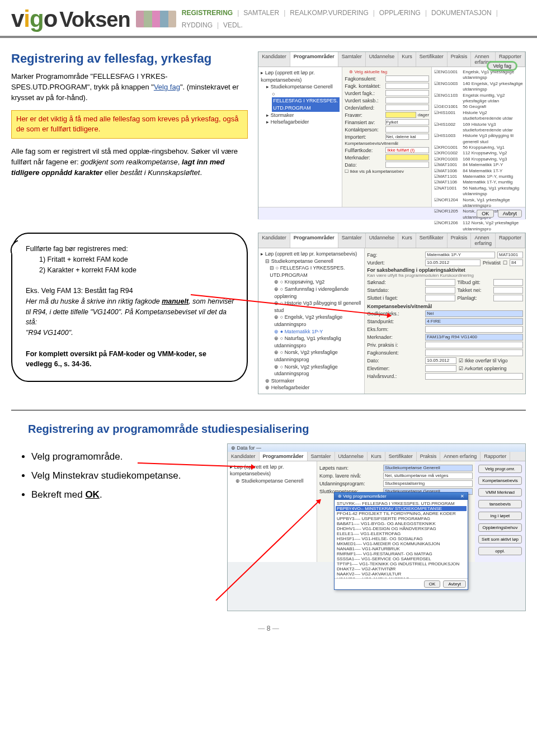  What do you see at coordinates (479, 107) in the screenshot?
I see `fag-row: ☑GEO100156 Geografi` at bounding box center [479, 107].